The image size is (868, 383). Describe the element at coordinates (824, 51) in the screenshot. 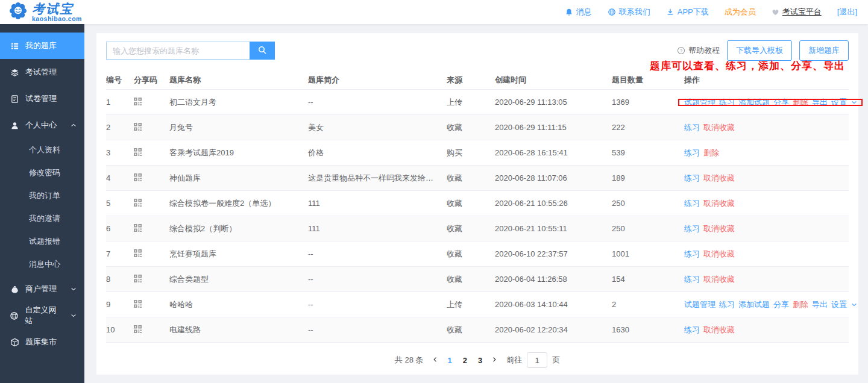

I see `add-bank-button: 新增题库` at that location.